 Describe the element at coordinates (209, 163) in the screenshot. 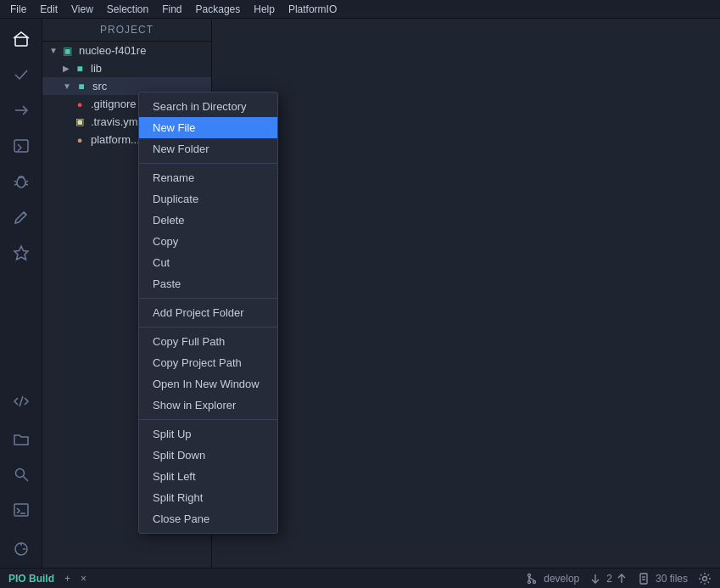

I see `ctx-divider-after-new-folder` at that location.